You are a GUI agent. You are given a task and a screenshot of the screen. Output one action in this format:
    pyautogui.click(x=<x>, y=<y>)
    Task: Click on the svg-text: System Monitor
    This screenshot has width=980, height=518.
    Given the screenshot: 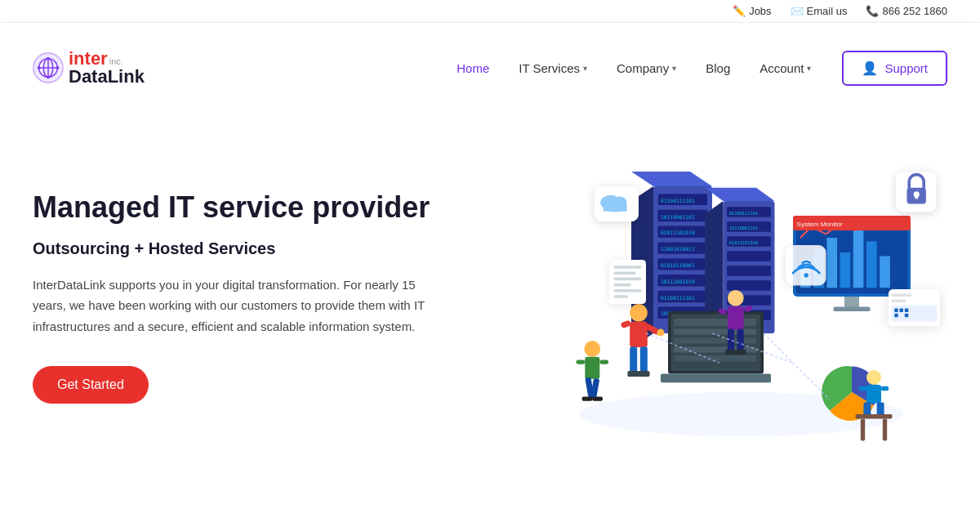 What is the action you would take?
    pyautogui.click(x=820, y=224)
    